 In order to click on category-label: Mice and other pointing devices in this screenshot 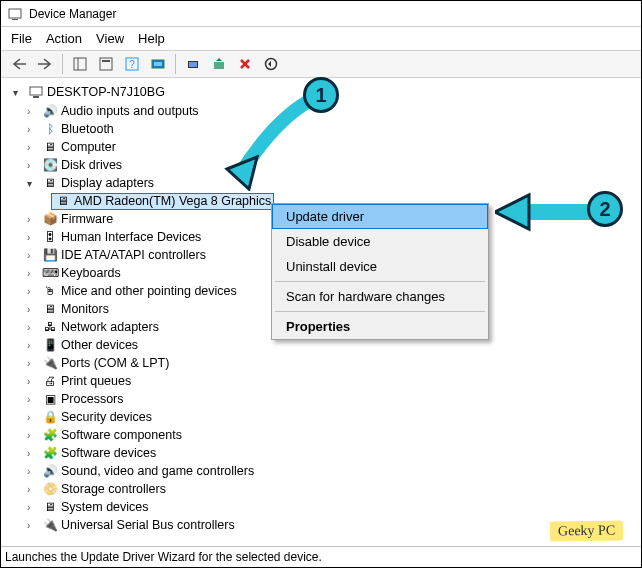, I will do `click(149, 291)`.